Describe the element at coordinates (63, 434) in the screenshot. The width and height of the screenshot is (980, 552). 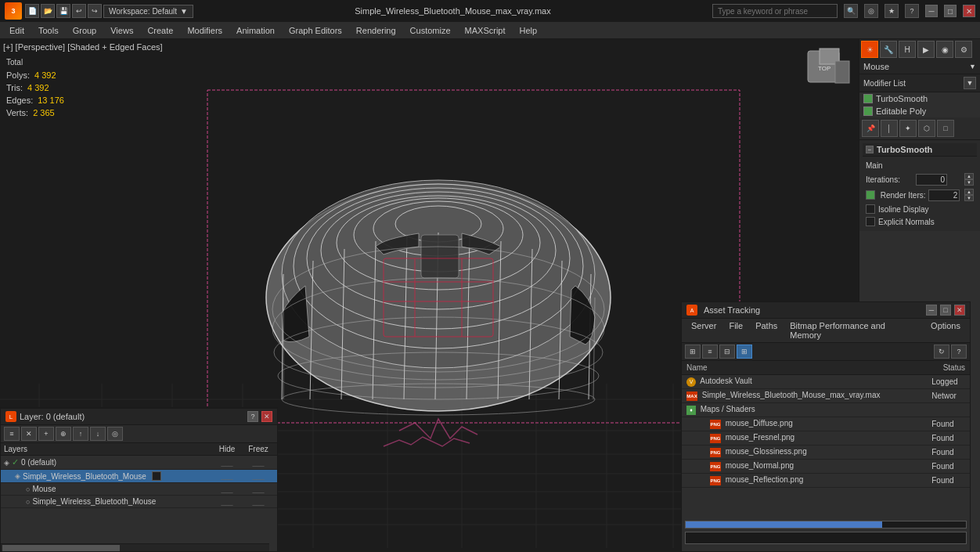
I see `layer-merge-icon: ⊕` at that location.